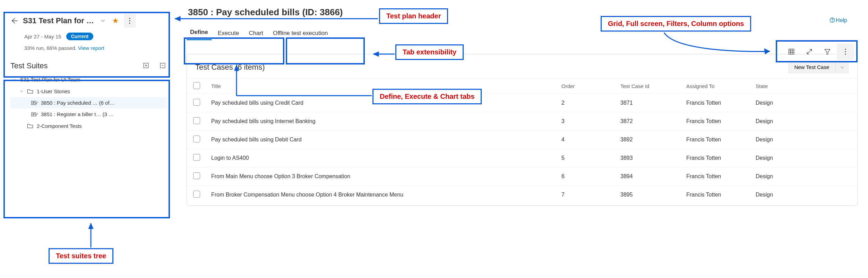  Describe the element at coordinates (230, 67) in the screenshot. I see `grid-title: Test Cases (6 items)` at that location.